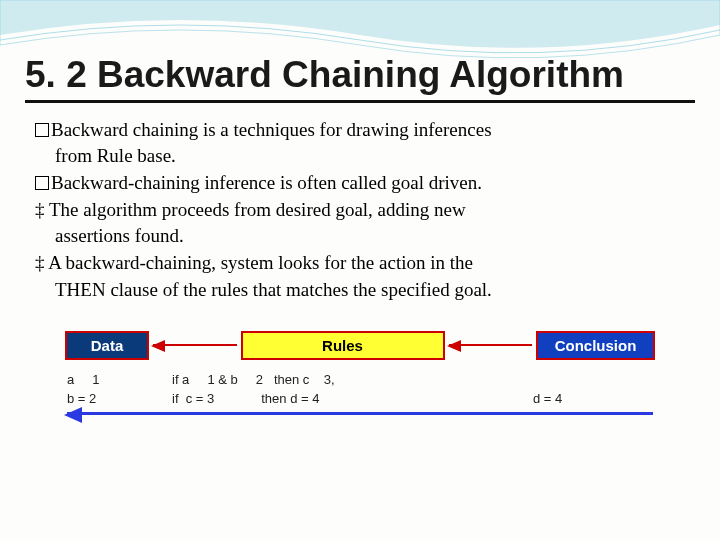  I want to click on bullet-text: from Rule base., so click(365, 156).